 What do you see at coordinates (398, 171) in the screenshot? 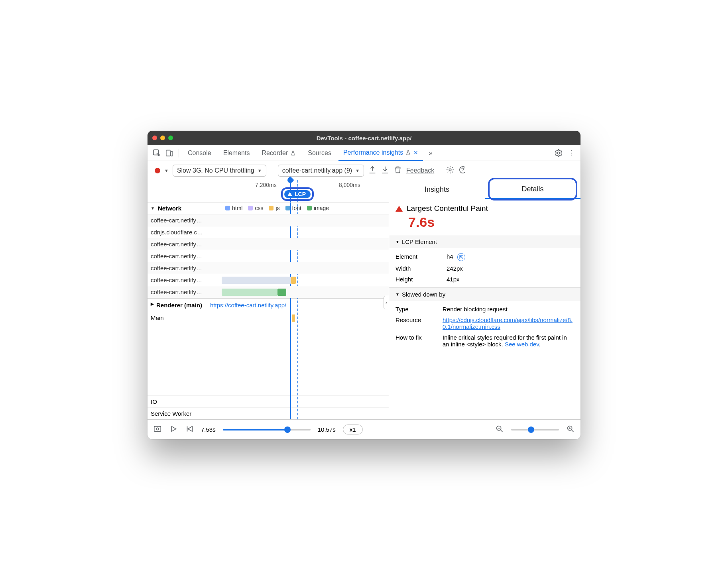
I see `delete-icon` at bounding box center [398, 171].